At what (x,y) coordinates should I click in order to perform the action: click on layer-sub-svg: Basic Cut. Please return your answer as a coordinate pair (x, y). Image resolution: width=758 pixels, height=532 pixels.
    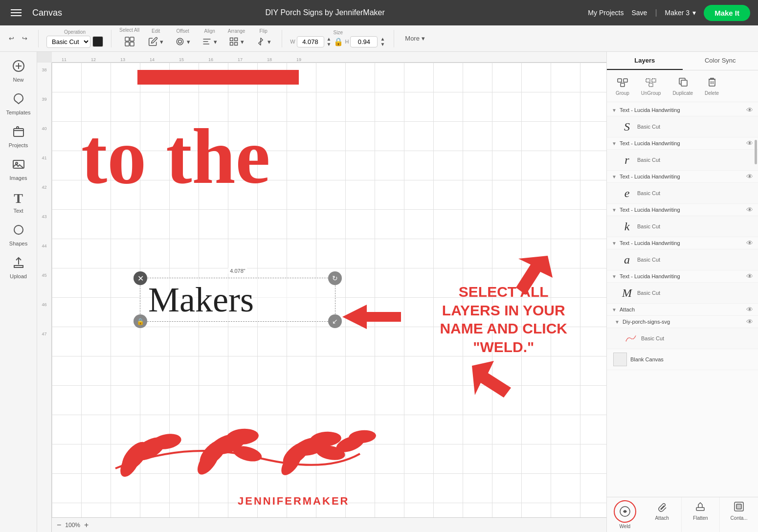
    Looking at the image, I should click on (683, 338).